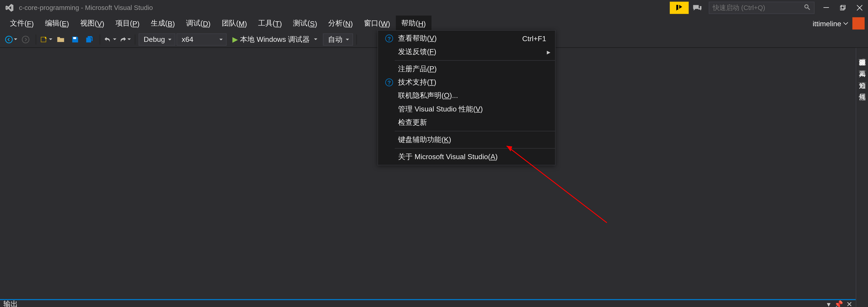 The image size is (868, 307). I want to click on menu-item-send-feedback: 发送反馈(F) ▸, so click(466, 52).